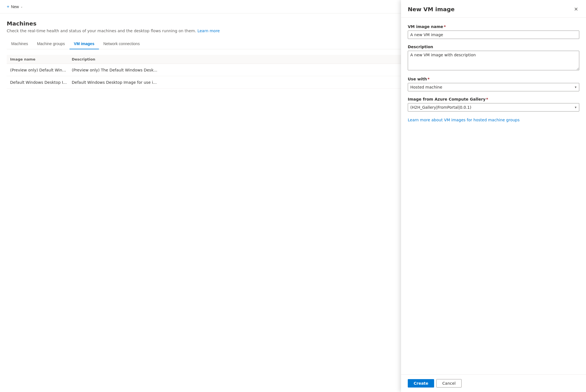 This screenshot has width=586, height=392. I want to click on row2-image-name: Default Windows Desktop I..., so click(41, 82).